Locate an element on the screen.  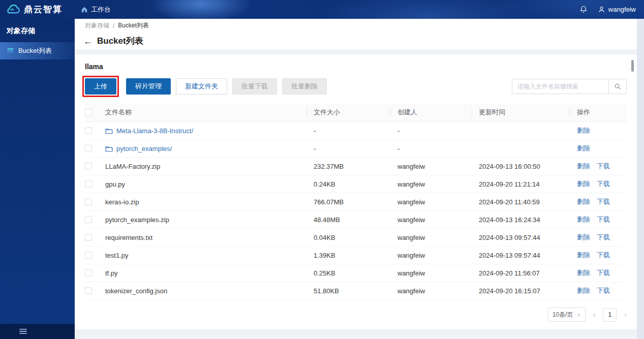
batch-delete-button: 批量删除 is located at coordinates (304, 86).